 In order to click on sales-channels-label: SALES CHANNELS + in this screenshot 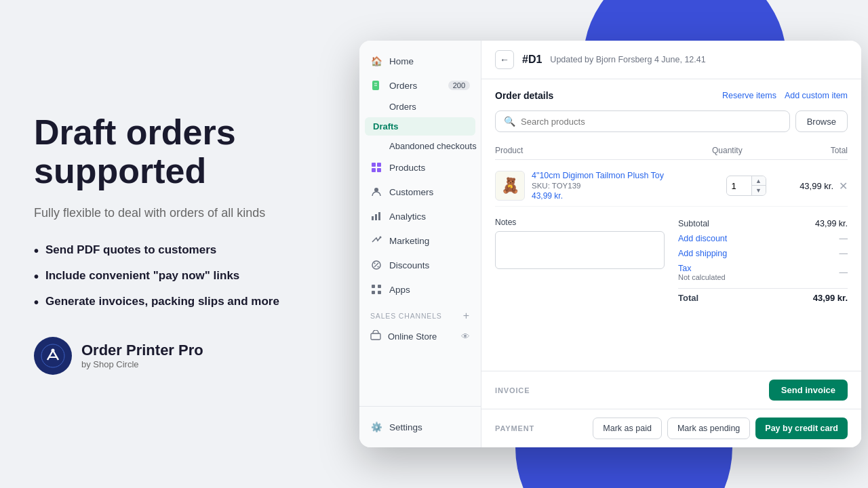, I will do `click(420, 313)`.